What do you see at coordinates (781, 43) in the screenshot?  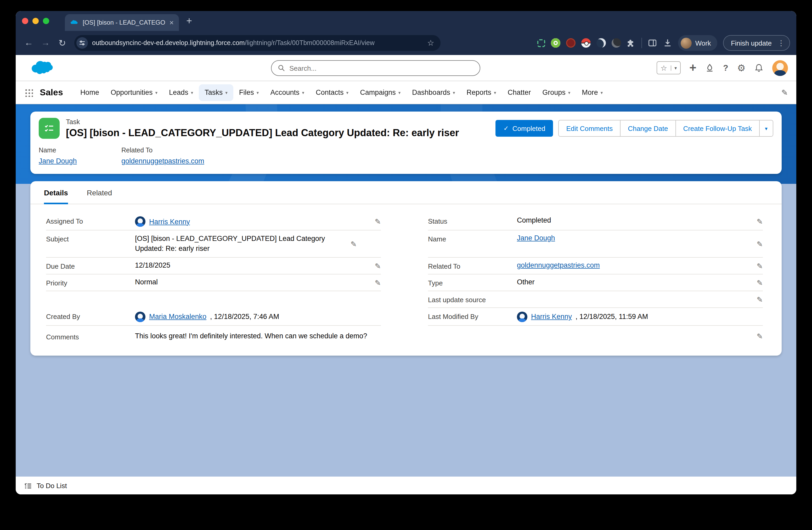 I see `kebab-menu-icon: ⋮` at bounding box center [781, 43].